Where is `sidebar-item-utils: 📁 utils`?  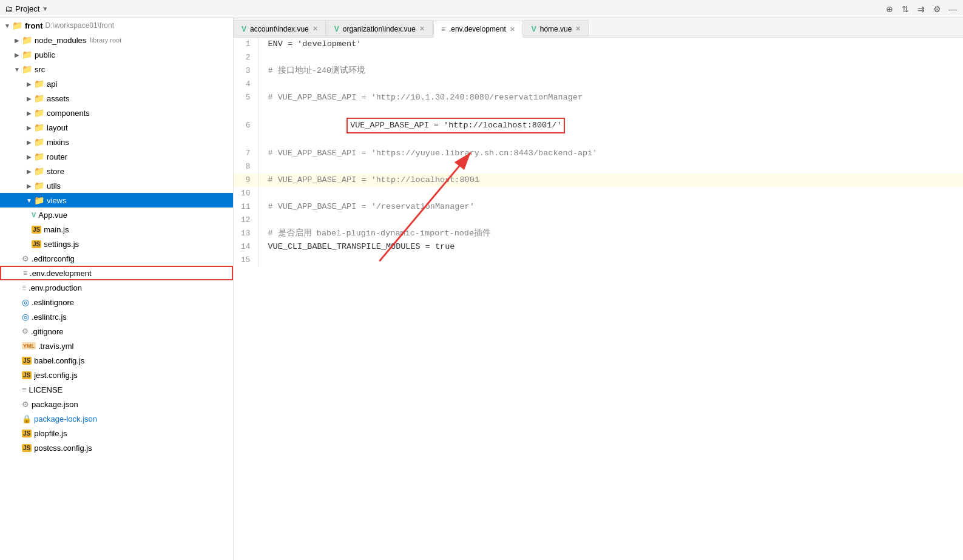
sidebar-item-utils: 📁 utils is located at coordinates (117, 186).